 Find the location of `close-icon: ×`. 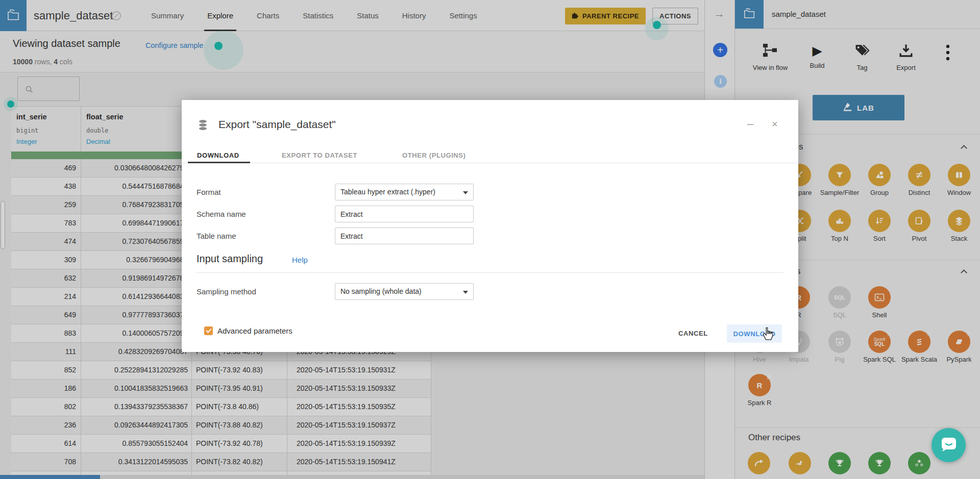

close-icon: × is located at coordinates (775, 124).